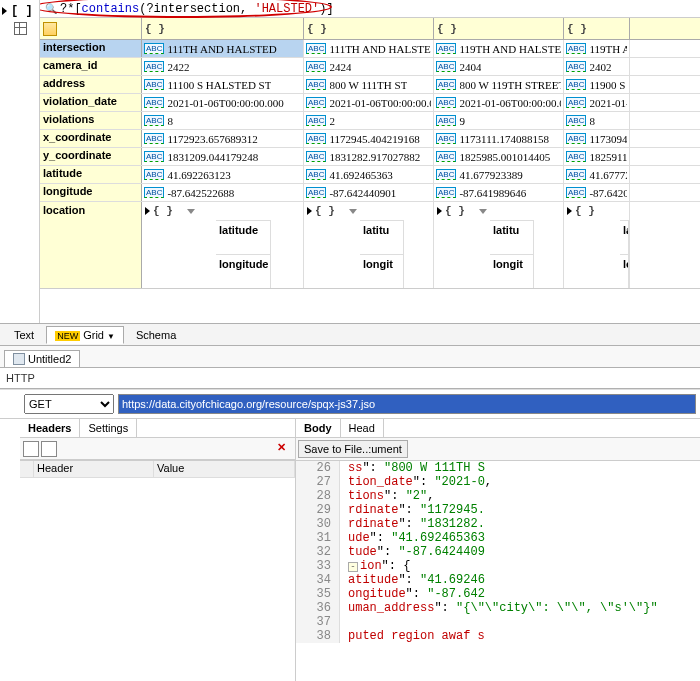  What do you see at coordinates (597, 102) in the screenshot?
I see `cell: ABC2021-01-0` at bounding box center [597, 102].